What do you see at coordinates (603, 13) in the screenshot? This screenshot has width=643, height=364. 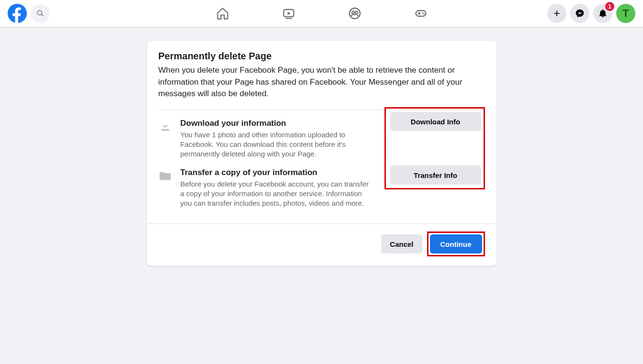 I see `bell-icon` at bounding box center [603, 13].